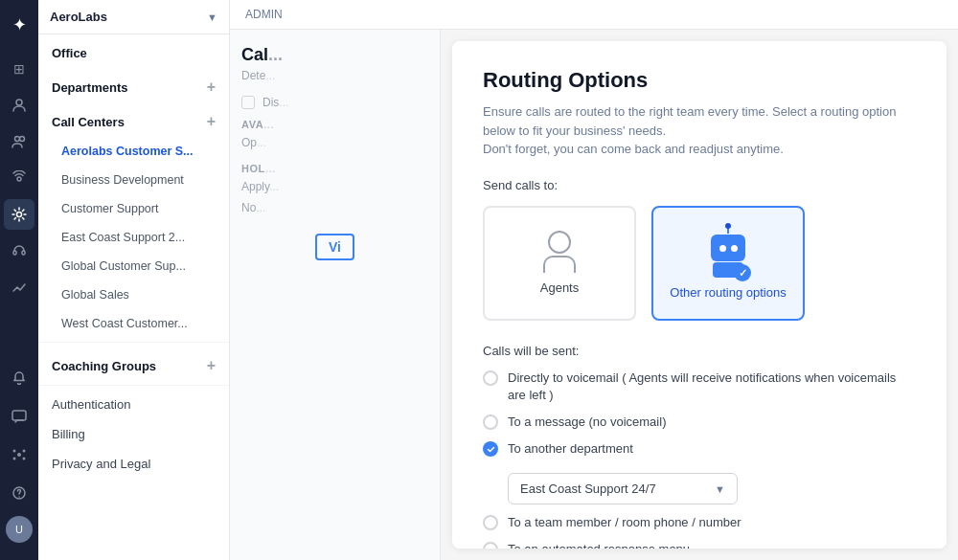  Describe the element at coordinates (211, 122) in the screenshot. I see `add-call-center-icon: +` at that location.